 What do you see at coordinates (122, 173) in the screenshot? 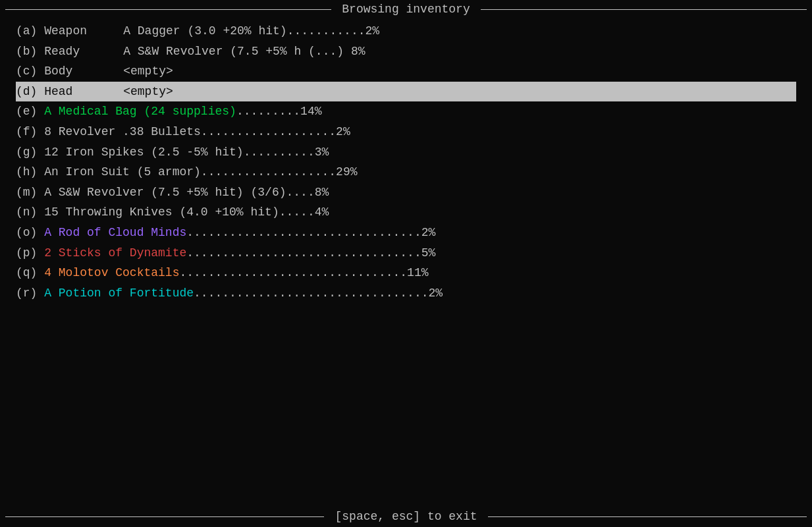
I see `item-name: An Iron Suit (5 armor)` at bounding box center [122, 173].